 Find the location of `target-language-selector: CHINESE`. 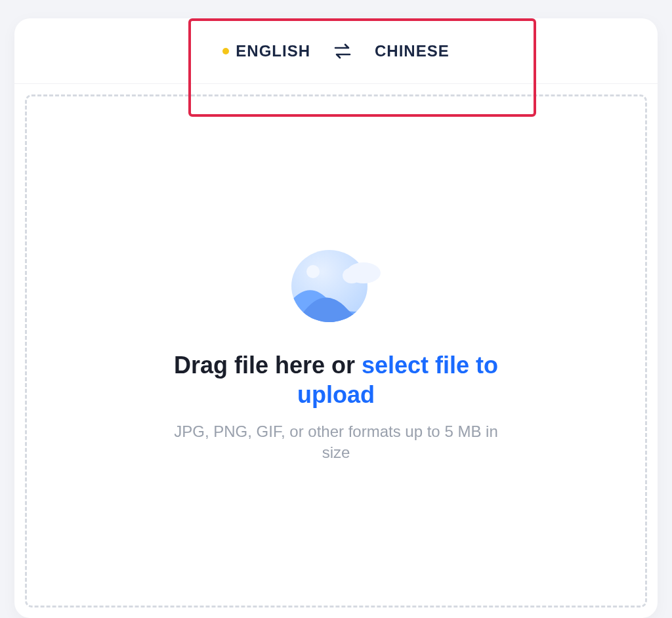

target-language-selector: CHINESE is located at coordinates (412, 51).